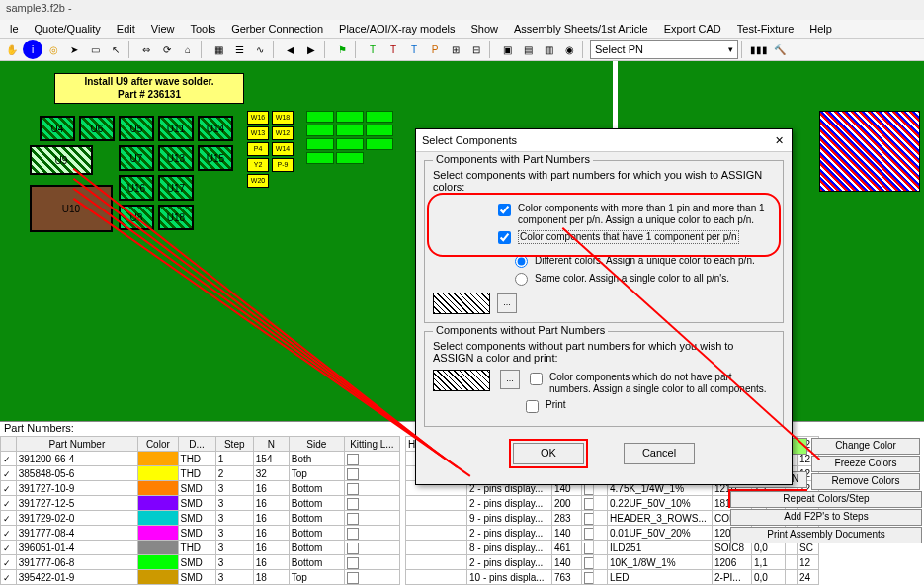 This screenshot has width=924, height=585. I want to click on tb-t3-icon: T, so click(414, 49).